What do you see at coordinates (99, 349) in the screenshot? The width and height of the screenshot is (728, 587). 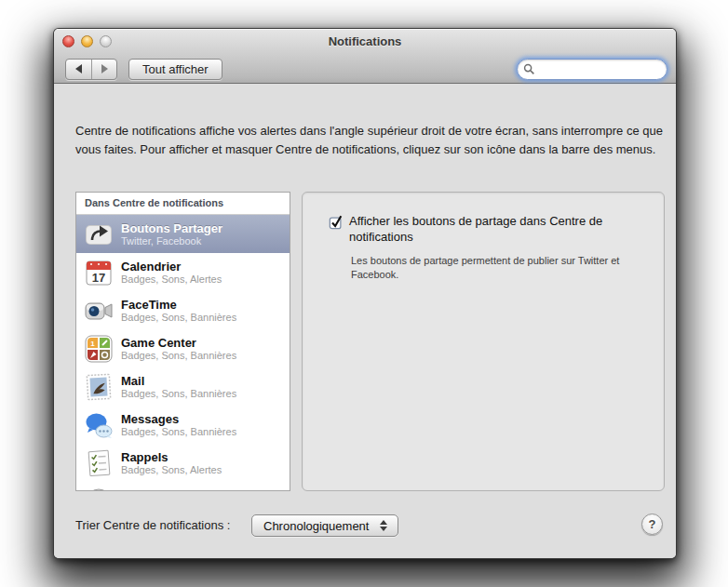 I see `game-center-icon: 1` at bounding box center [99, 349].